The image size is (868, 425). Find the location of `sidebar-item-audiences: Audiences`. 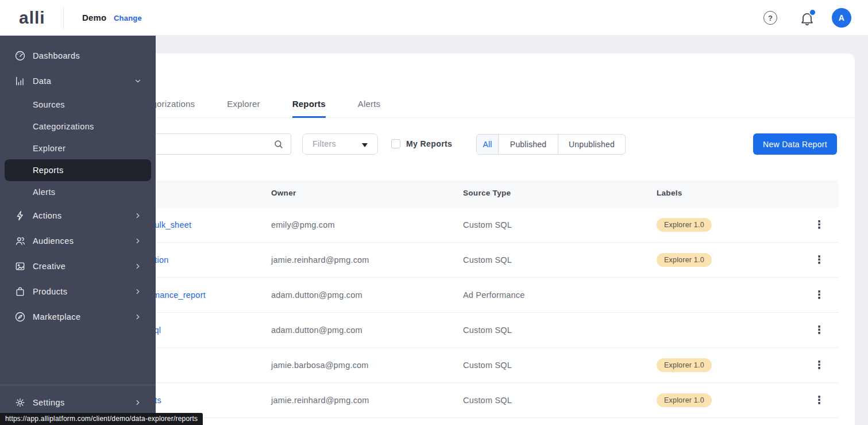

sidebar-item-audiences: Audiences is located at coordinates (78, 241).